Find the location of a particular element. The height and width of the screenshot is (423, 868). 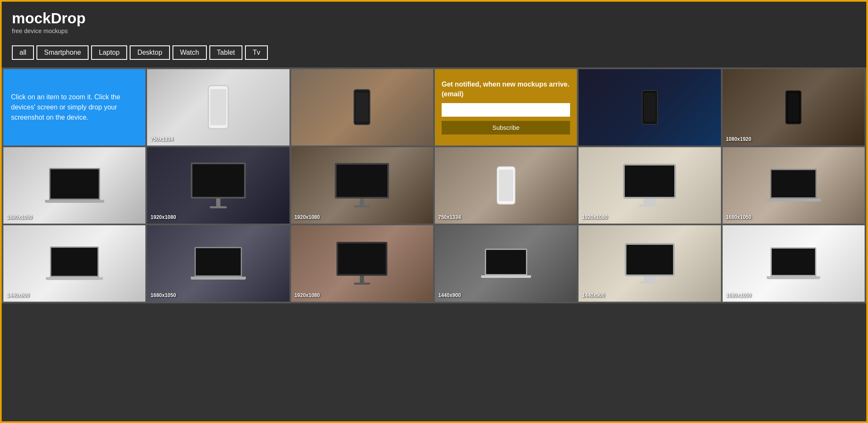

mockup-monitor-dark: 1920x1080 is located at coordinates (362, 263).